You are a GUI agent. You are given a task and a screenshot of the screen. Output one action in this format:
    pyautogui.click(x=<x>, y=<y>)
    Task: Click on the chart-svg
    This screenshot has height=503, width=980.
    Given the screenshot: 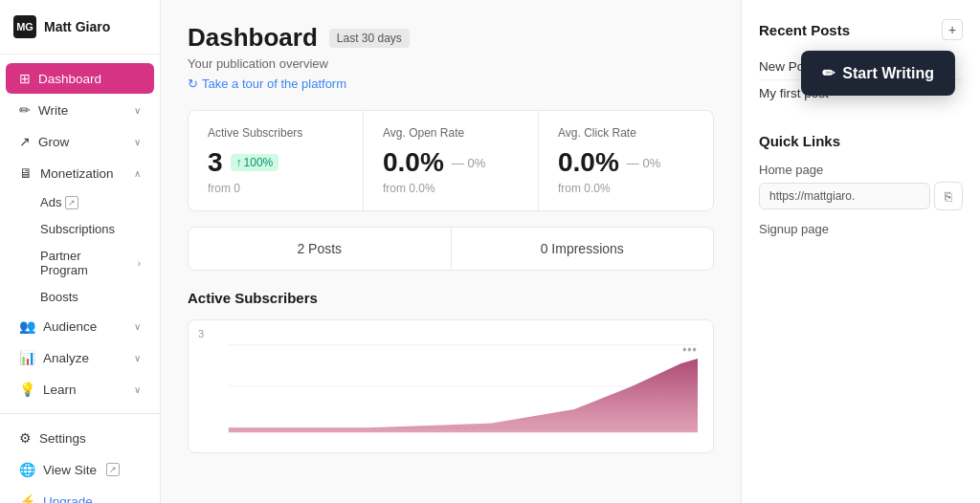 What is the action you would take?
    pyautogui.click(x=451, y=386)
    